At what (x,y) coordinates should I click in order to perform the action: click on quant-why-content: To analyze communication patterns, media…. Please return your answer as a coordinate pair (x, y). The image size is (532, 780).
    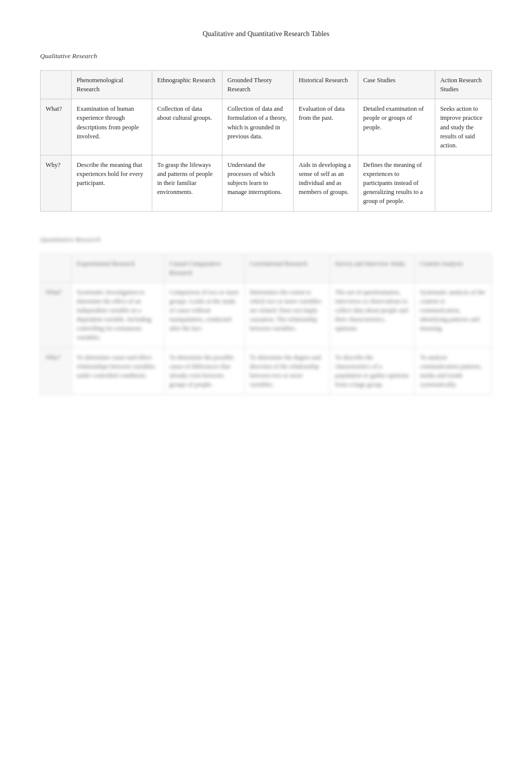
    Looking at the image, I should click on (453, 371).